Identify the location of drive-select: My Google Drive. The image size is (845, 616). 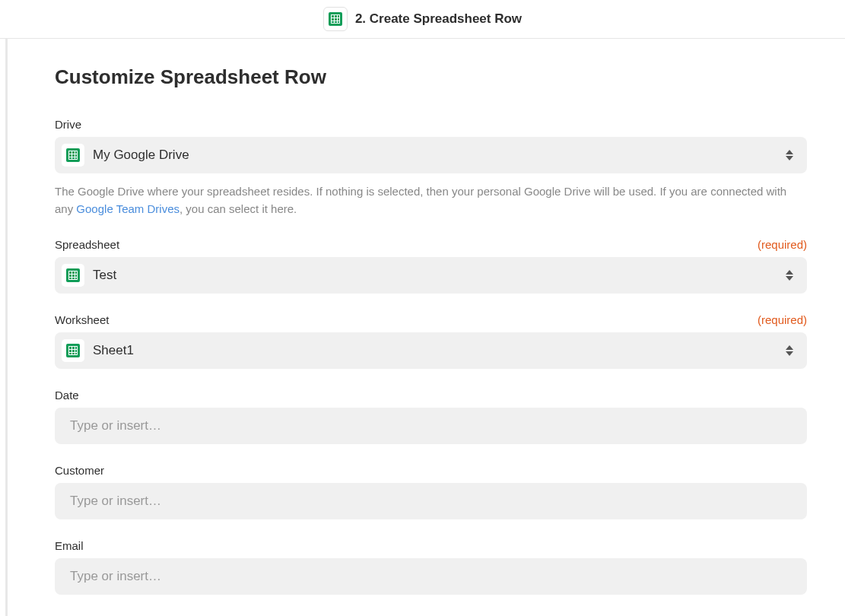
(430, 155).